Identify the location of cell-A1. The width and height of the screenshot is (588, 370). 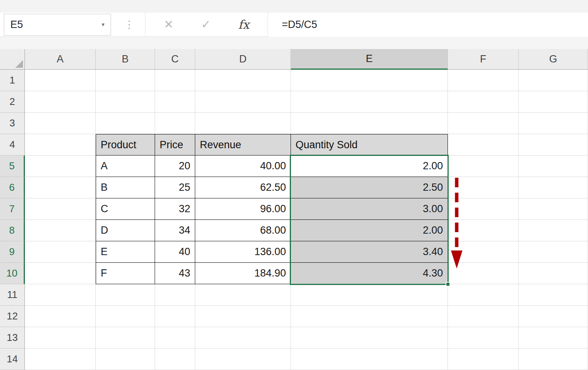
(60, 80).